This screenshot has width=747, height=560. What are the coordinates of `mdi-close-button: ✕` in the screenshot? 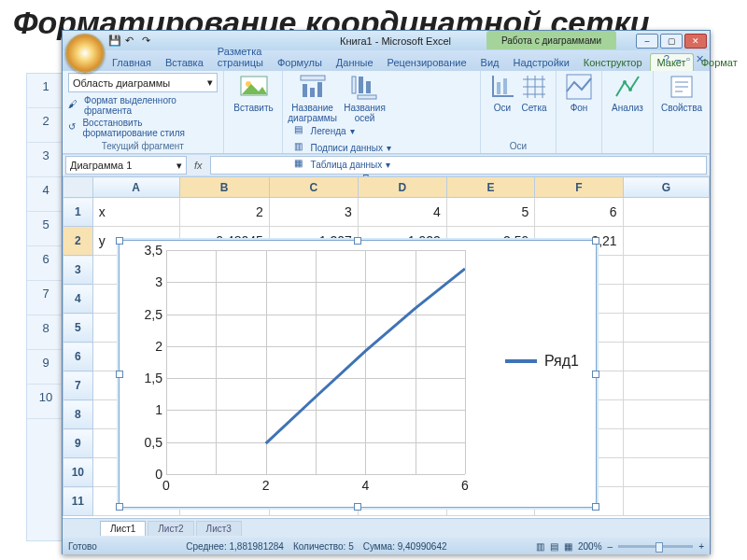 It's located at (700, 60).